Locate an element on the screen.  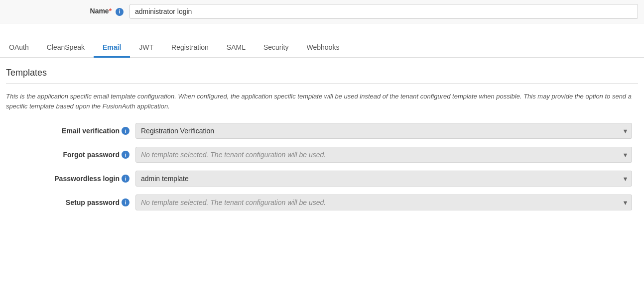
forgot-password-select-wrapper: No template selected. The tenant configu… is located at coordinates (384, 155).